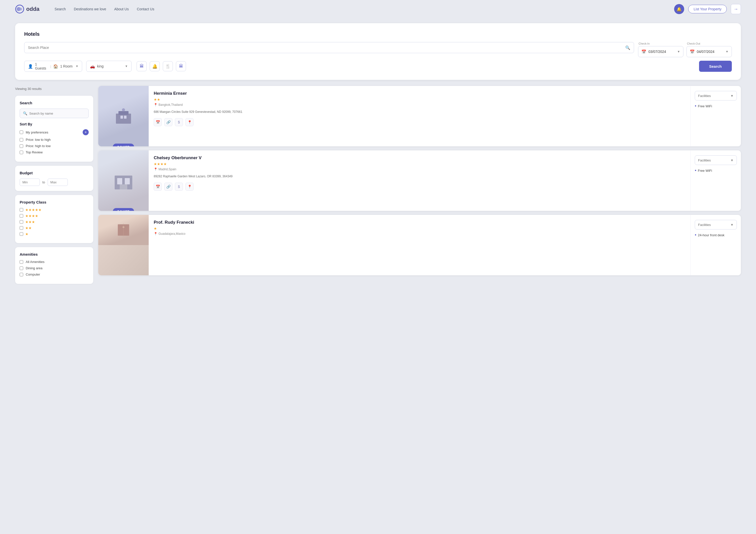 The width and height of the screenshot is (756, 534). I want to click on checkout-select: 📅 04/07/2024 ▼, so click(709, 52).